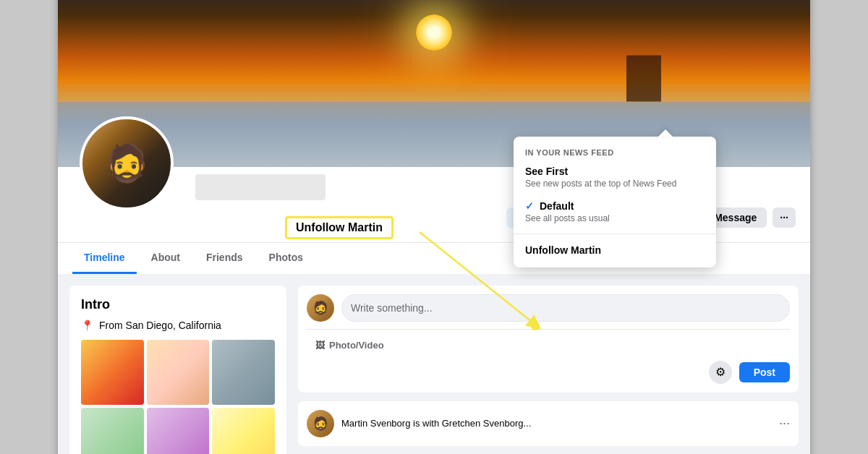 The image size is (868, 454). Describe the element at coordinates (320, 346) in the screenshot. I see `photo-icon: 🖼` at that location.